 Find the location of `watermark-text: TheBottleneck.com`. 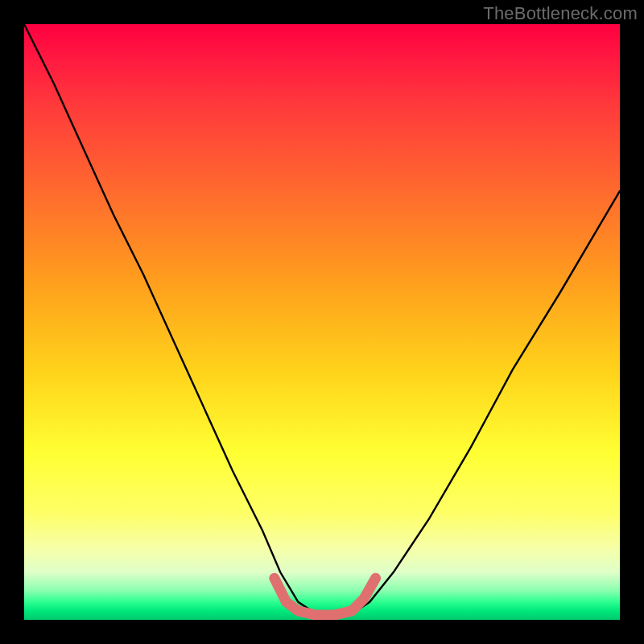

watermark-text: TheBottleneck.com is located at coordinates (560, 14).